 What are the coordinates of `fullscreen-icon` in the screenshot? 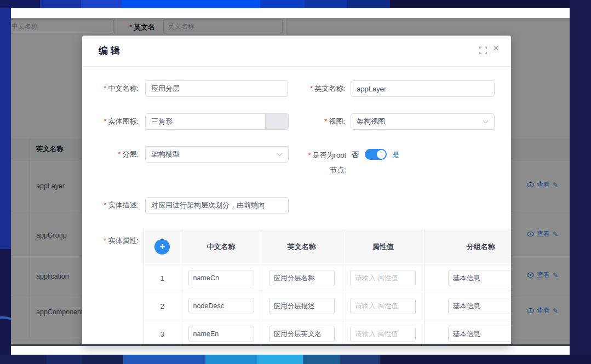 It's located at (483, 50).